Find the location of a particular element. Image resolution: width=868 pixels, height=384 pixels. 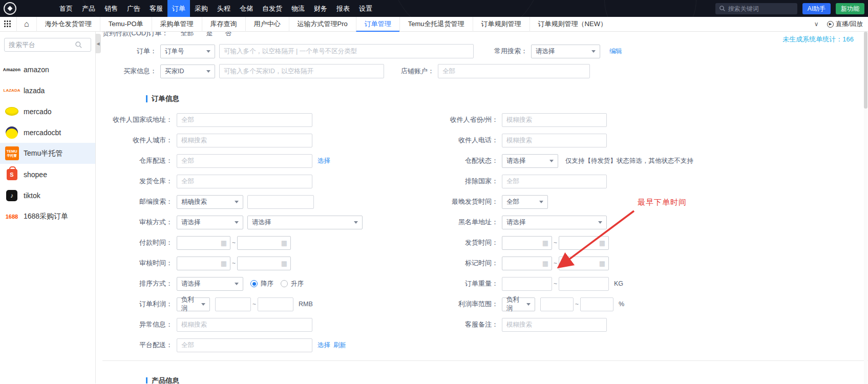

recipient-country-input is located at coordinates (245, 120).